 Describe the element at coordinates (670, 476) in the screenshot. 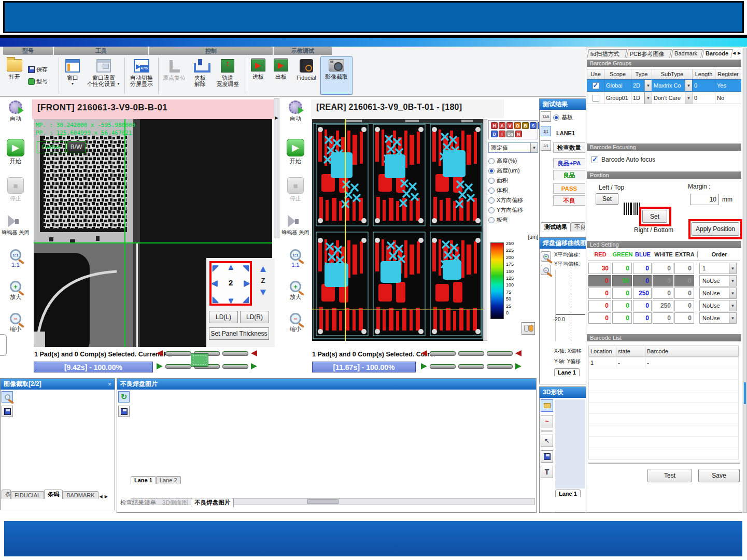

I see `test-button: Test` at that location.